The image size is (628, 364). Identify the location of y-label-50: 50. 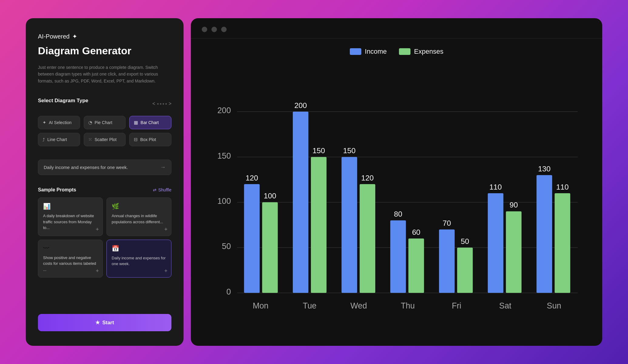
(226, 246).